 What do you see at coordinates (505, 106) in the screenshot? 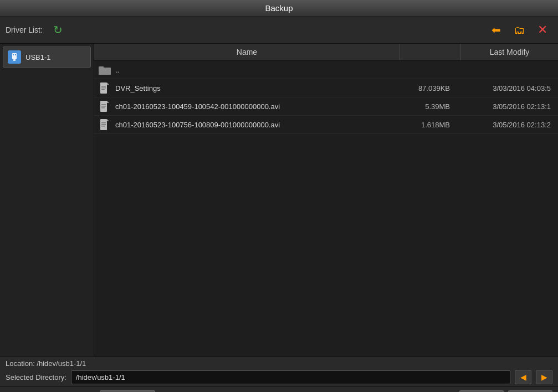
I see `file-date-cell: 3/05/2016 02:13:1` at bounding box center [505, 106].